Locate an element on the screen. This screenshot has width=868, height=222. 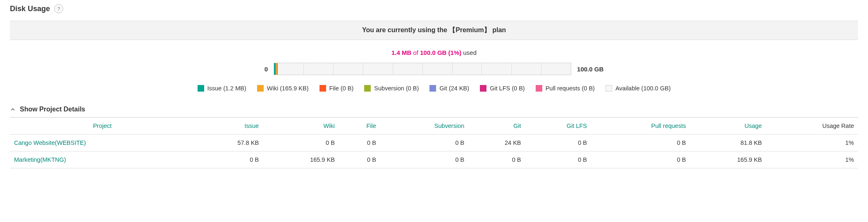
legend-item: Wiki (165.9 KB) is located at coordinates (283, 88).